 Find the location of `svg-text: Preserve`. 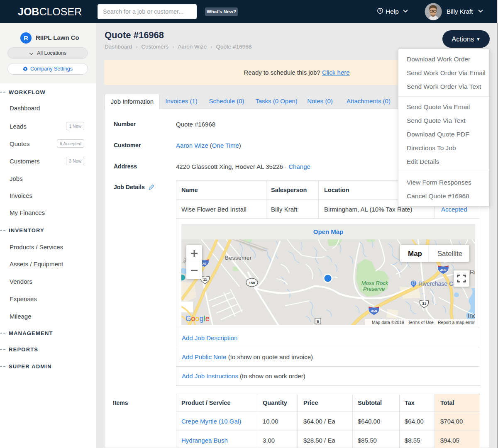

svg-text: Preserve is located at coordinates (374, 289).